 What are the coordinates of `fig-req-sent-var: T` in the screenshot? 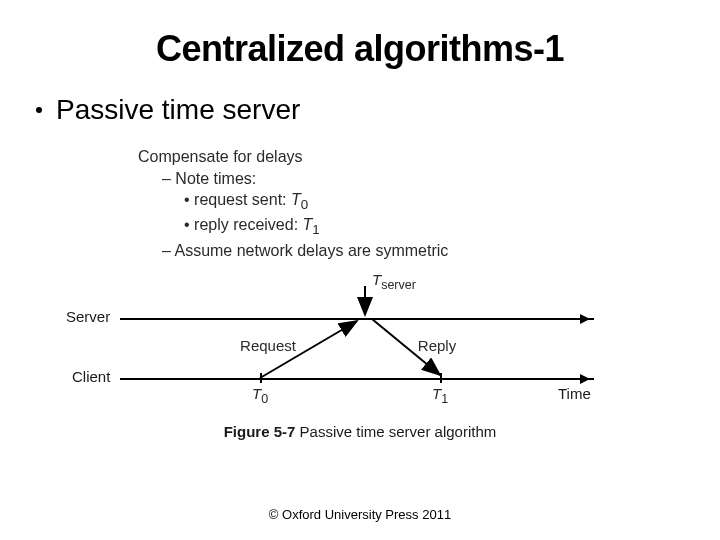 It's located at (296, 200).